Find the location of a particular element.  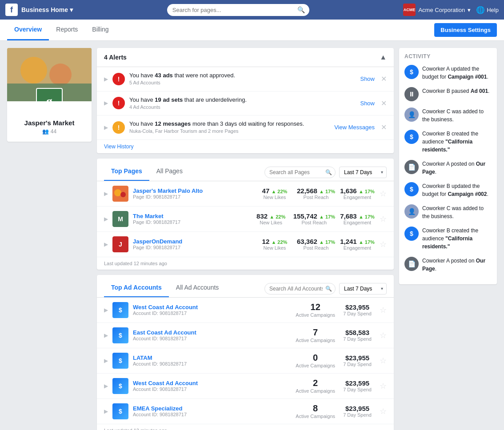

page-id-1: Page ID: 9081828717 is located at coordinates (193, 197).